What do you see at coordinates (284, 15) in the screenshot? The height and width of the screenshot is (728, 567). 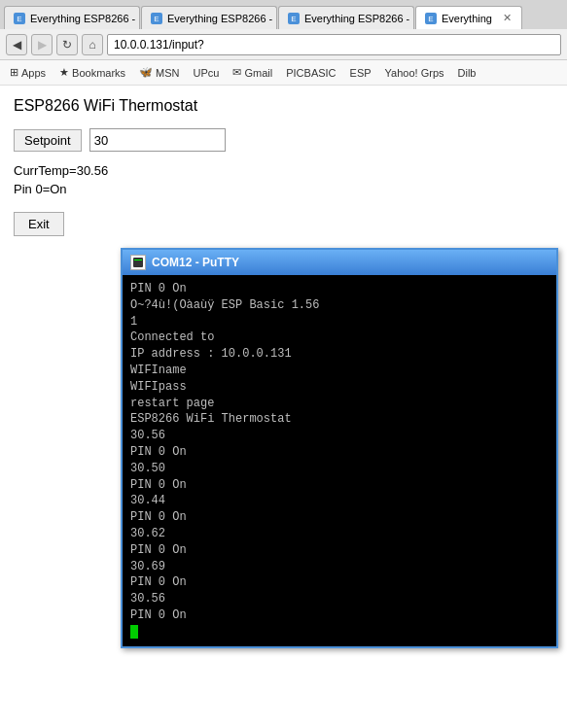 I see `browser-tabs: E Everything ESP8266 - ✕ E Everything ES…` at bounding box center [284, 15].